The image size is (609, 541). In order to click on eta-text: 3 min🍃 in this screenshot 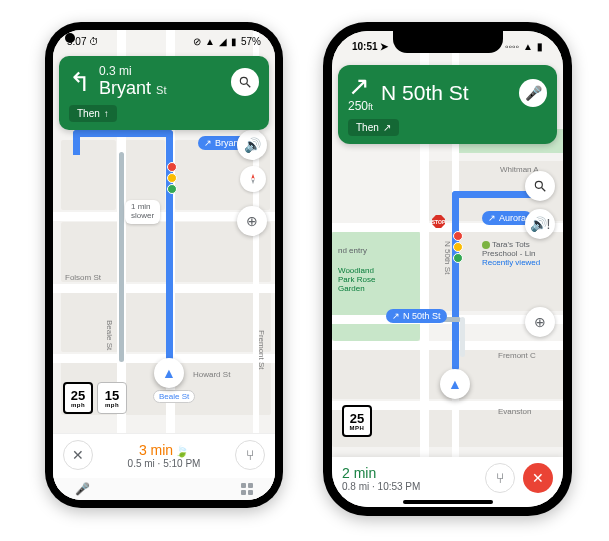, I will do `click(164, 450)`.